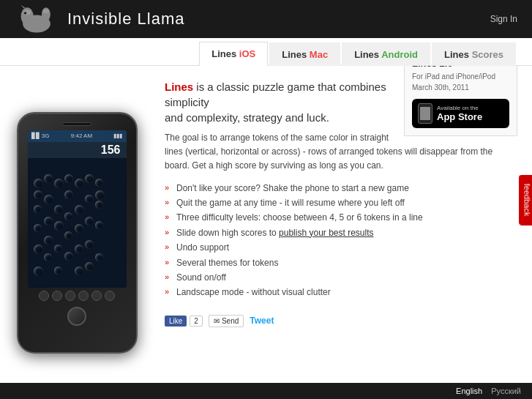 The height and width of the screenshot is (399, 532). Describe the element at coordinates (247, 117) in the screenshot. I see `intro-text2: and complexity, strategy and luck.` at that location.